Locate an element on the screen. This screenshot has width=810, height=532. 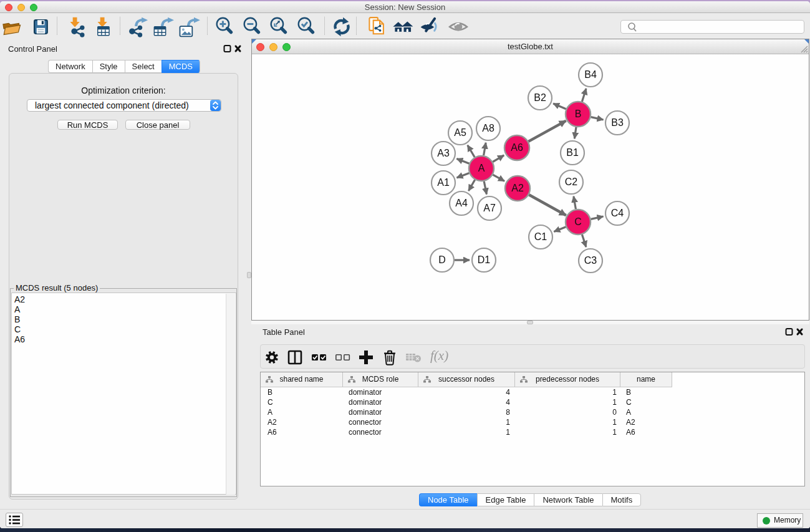
svg-text: A1 is located at coordinates (443, 182).